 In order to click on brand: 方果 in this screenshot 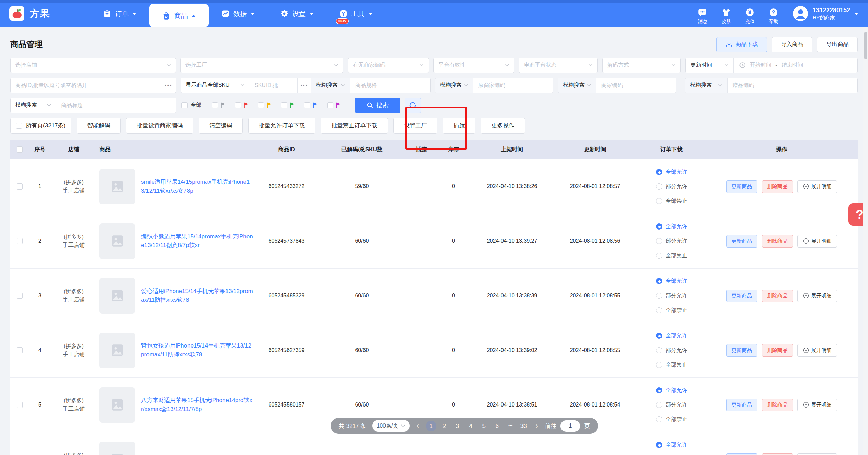, I will do `click(30, 14)`.